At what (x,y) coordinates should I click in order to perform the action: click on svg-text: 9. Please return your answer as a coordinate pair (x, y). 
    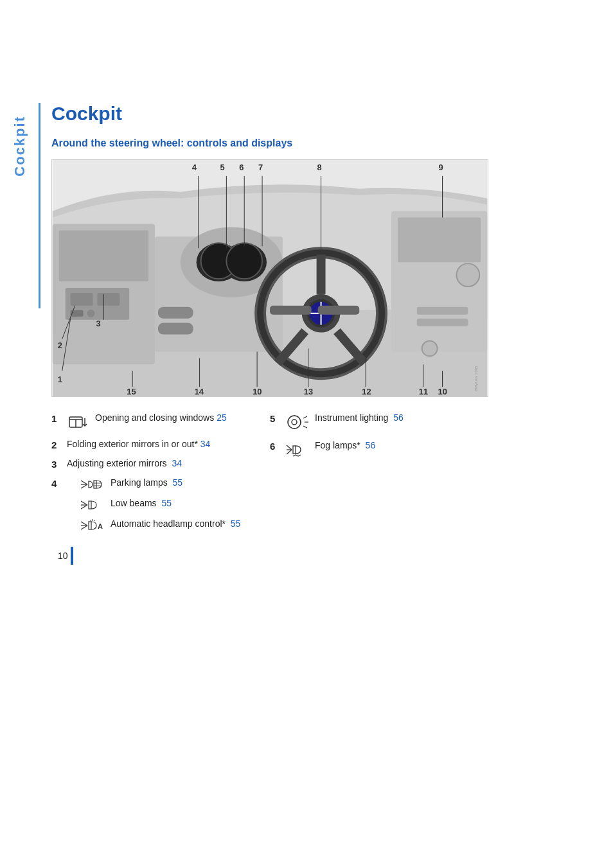
    Looking at the image, I should click on (441, 167).